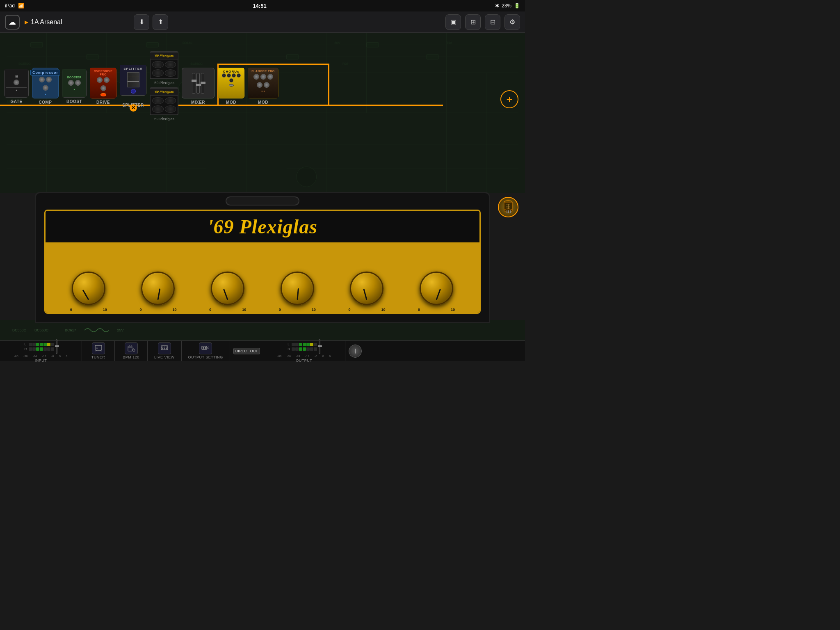  What do you see at coordinates (206, 351) in the screenshot?
I see `output-setting-section: OUTPUT SETTING` at bounding box center [206, 351].